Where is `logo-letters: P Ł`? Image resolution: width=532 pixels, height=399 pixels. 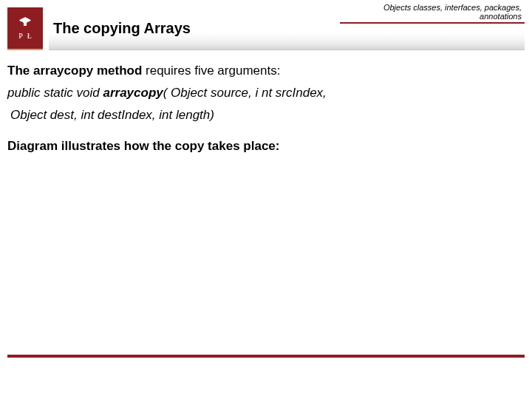
logo-letters: P Ł is located at coordinates (25, 35).